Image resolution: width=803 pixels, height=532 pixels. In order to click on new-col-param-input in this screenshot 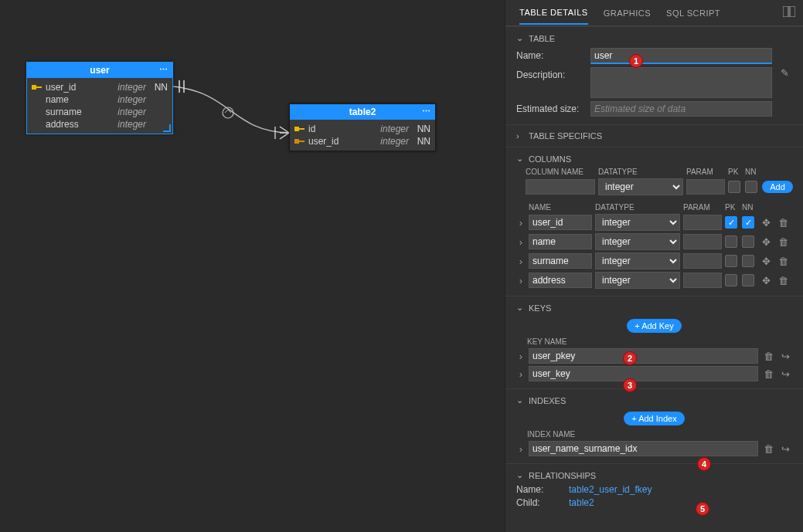, I will do `click(706, 187)`.